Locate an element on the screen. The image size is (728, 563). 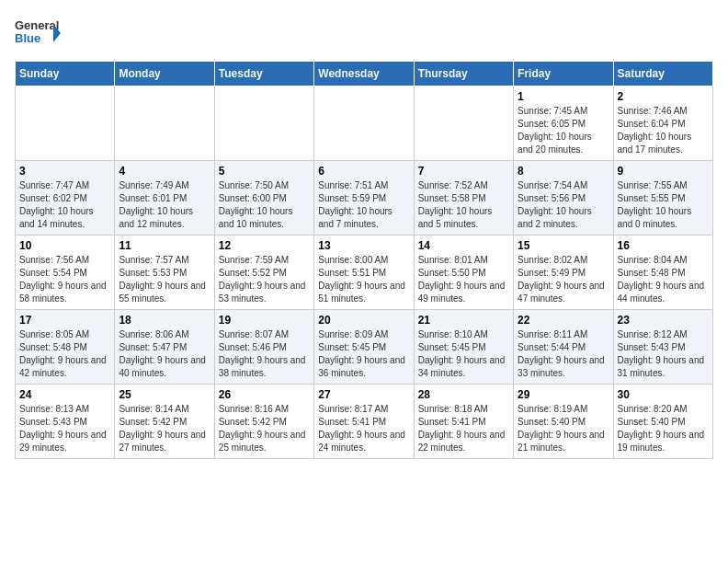
day-number: 3 is located at coordinates (64, 171).